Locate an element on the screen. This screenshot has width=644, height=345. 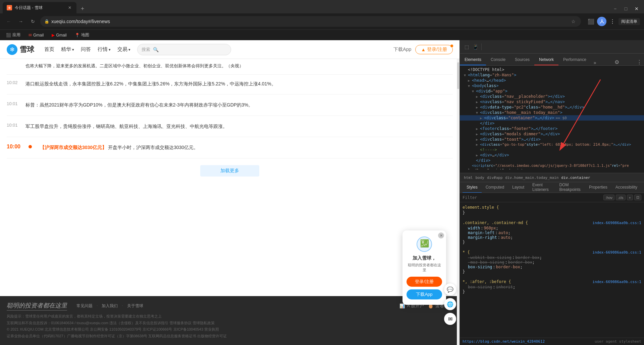
dom-go-top: <div class="go-to-top" style="left: 682.… is located at coordinates (552, 145).